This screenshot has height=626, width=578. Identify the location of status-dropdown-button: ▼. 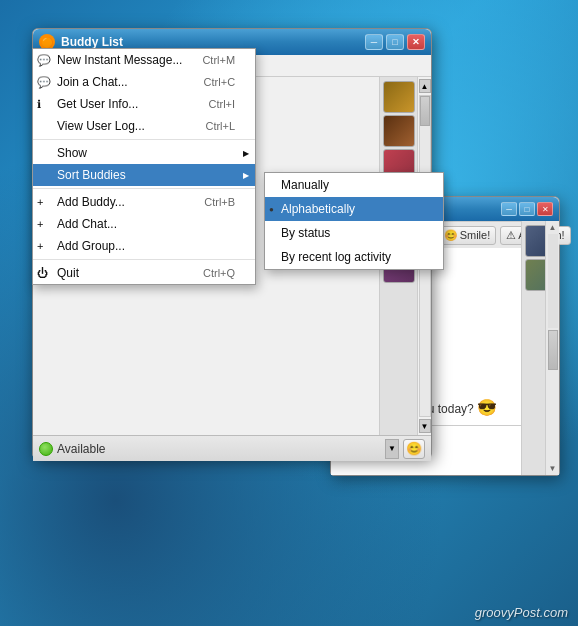
(392, 449).